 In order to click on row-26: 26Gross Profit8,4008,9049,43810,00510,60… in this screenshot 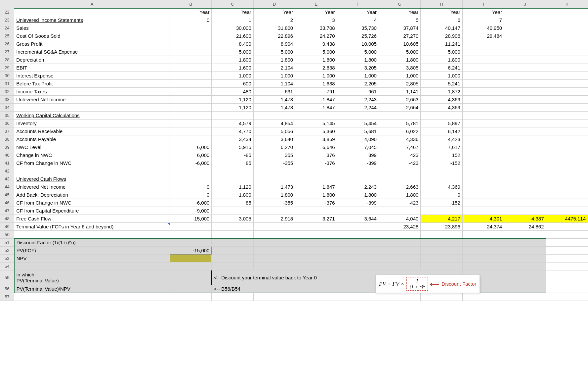, I will do `click(294, 44)`.